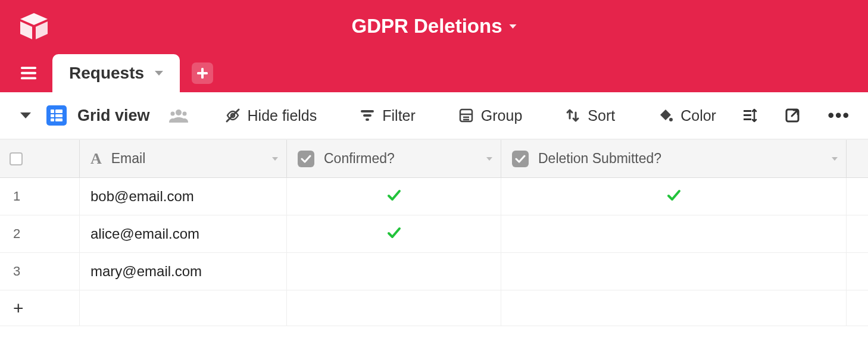  What do you see at coordinates (183, 196) in the screenshot?
I see `cell-email: bob@email.com` at bounding box center [183, 196].